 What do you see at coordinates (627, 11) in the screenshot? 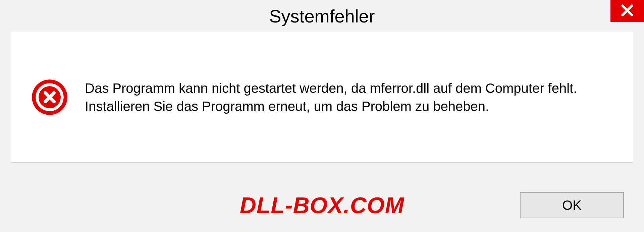
I see `close-icon` at bounding box center [627, 11].